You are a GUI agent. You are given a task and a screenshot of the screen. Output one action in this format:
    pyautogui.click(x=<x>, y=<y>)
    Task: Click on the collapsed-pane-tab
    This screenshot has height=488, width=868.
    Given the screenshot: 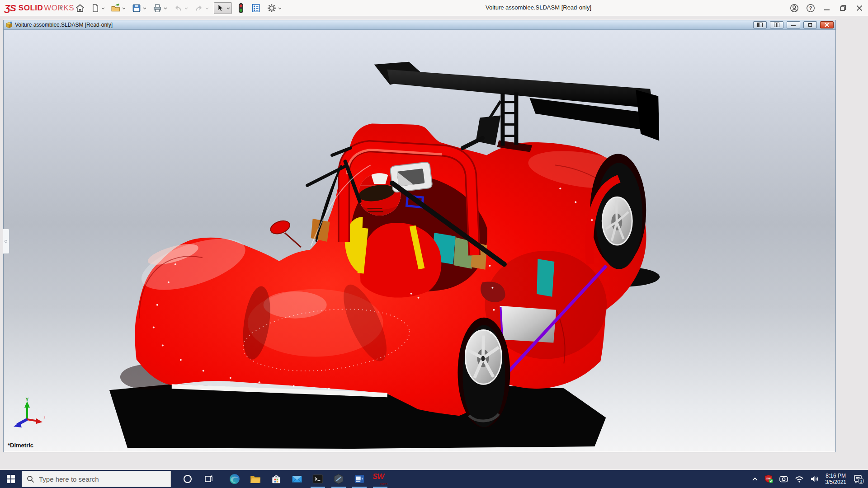 What is the action you would take?
    pyautogui.click(x=6, y=241)
    